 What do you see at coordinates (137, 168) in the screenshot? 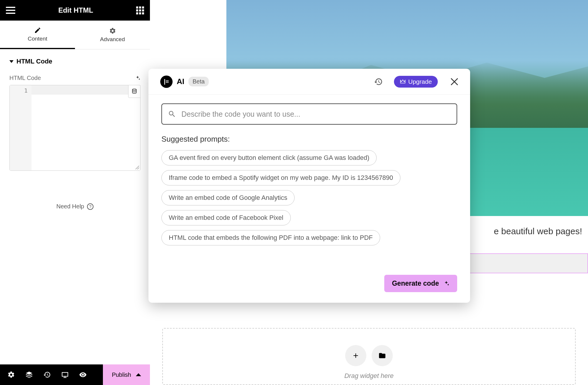
I see `resize-handle-icon` at bounding box center [137, 168].